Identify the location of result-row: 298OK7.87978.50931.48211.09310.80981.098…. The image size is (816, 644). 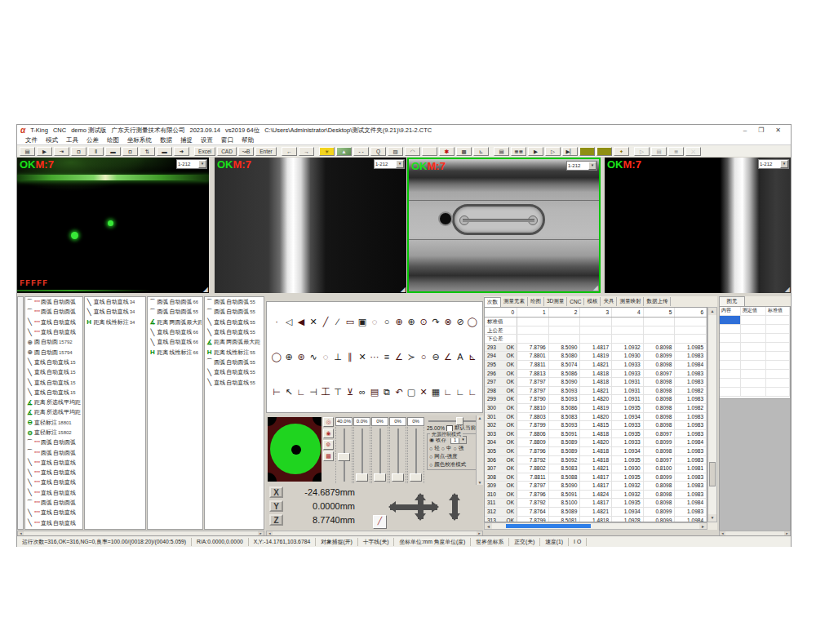
(596, 392).